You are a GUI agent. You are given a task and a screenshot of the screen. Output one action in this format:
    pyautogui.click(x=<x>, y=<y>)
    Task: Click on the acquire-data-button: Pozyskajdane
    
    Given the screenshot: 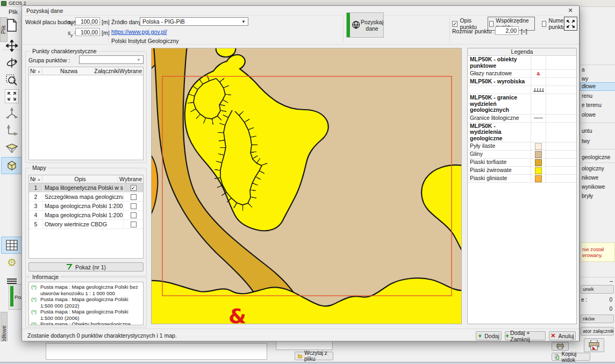 What is the action you would take?
    pyautogui.click(x=365, y=25)
    